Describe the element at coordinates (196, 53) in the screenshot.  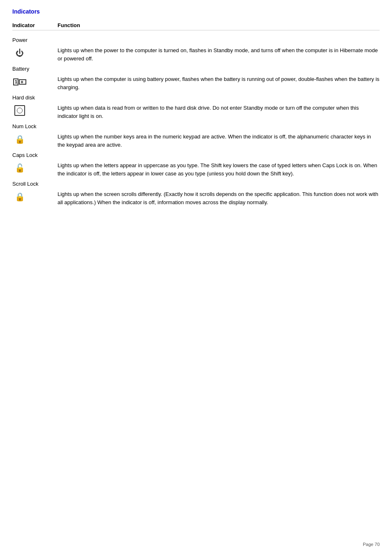
I see `indicator-row-power: ⏻ Lights up when the power to the comput…` at that location.